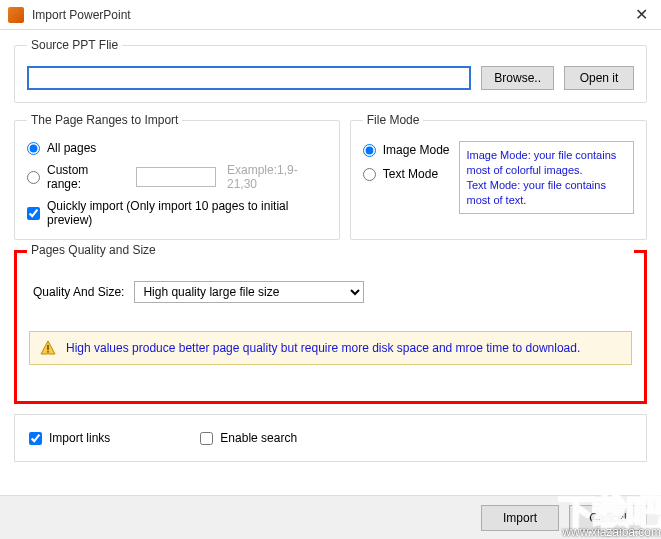  What do you see at coordinates (520, 518) in the screenshot?
I see `import-button: Import` at bounding box center [520, 518].